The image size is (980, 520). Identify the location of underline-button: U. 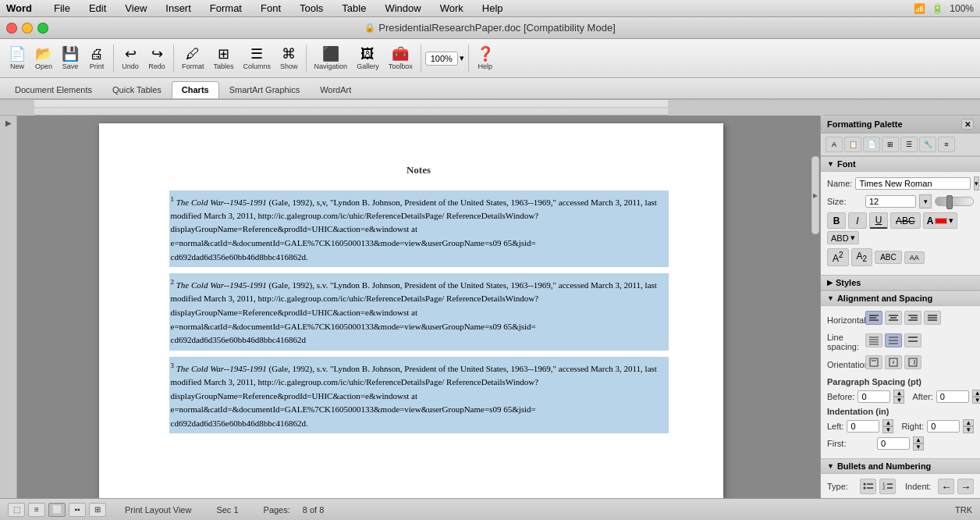
(879, 220).